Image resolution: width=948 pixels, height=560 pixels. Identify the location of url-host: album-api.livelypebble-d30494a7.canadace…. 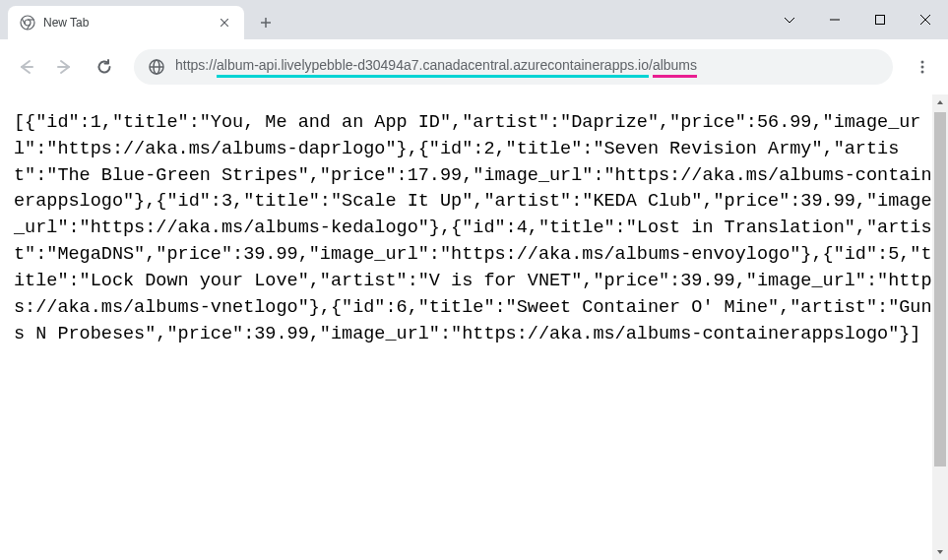
(433, 67).